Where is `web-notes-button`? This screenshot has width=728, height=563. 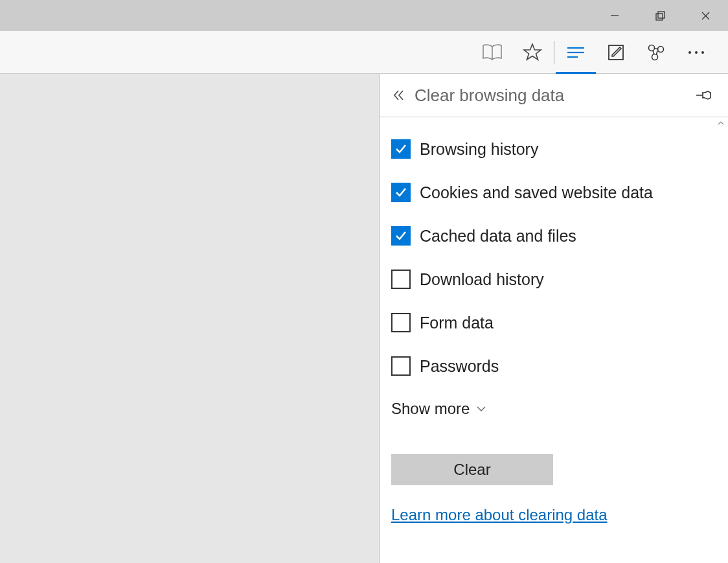 web-notes-button is located at coordinates (616, 52).